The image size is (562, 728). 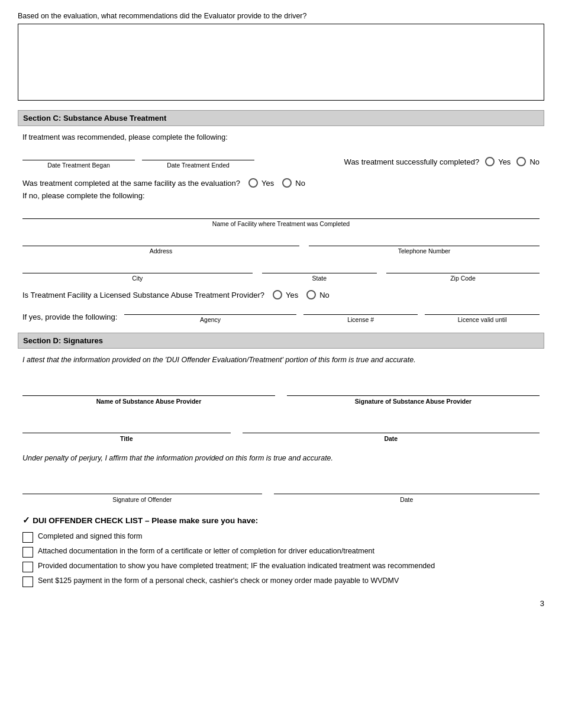 I want to click on address-label: Address, so click(x=161, y=251).